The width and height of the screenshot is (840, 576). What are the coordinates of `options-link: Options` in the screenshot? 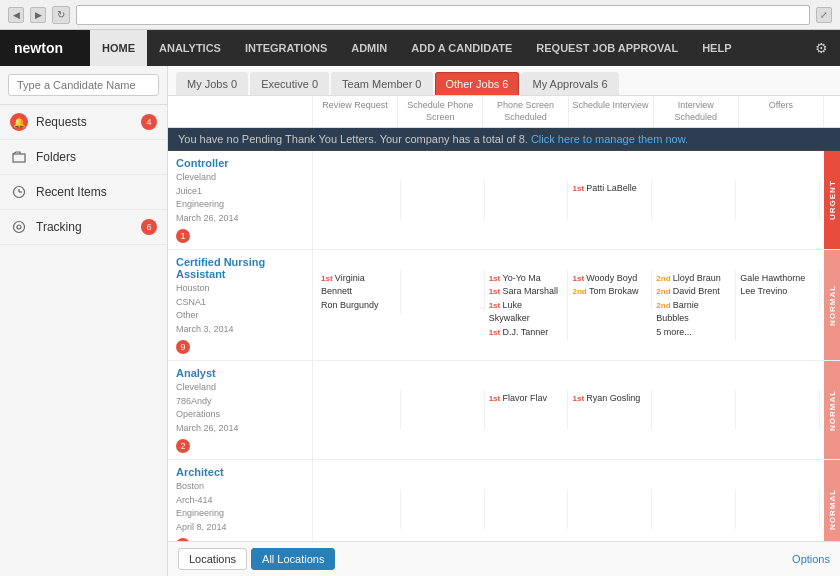 It's located at (811, 559).